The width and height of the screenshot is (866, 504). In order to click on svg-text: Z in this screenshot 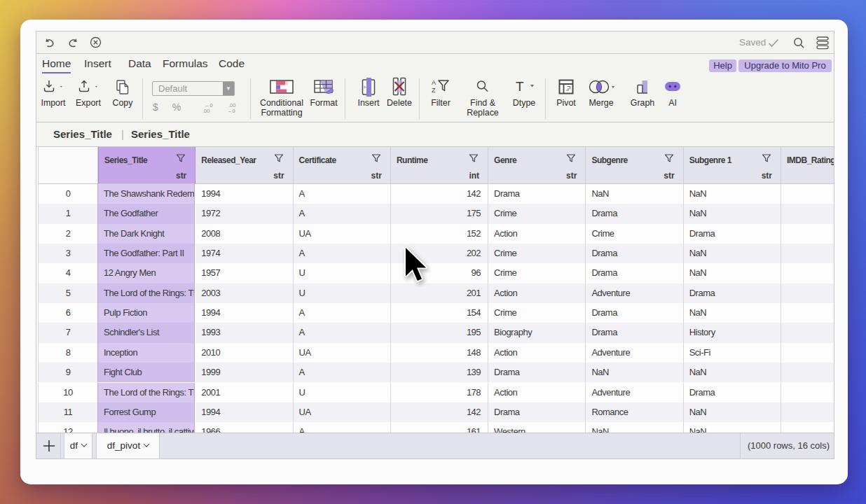, I will do `click(434, 90)`.